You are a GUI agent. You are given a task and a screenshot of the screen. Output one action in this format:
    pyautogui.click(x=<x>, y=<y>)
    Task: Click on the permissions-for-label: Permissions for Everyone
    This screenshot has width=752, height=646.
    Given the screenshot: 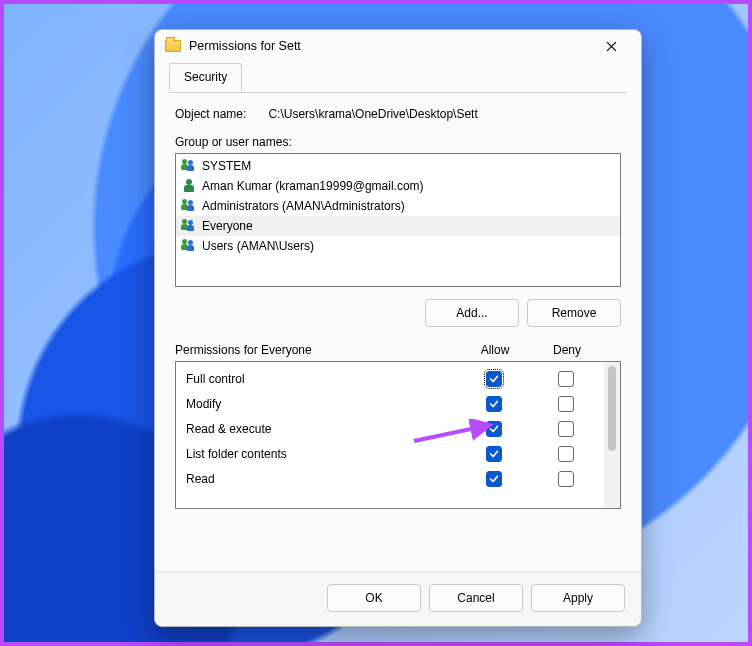 What is the action you would take?
    pyautogui.click(x=244, y=350)
    